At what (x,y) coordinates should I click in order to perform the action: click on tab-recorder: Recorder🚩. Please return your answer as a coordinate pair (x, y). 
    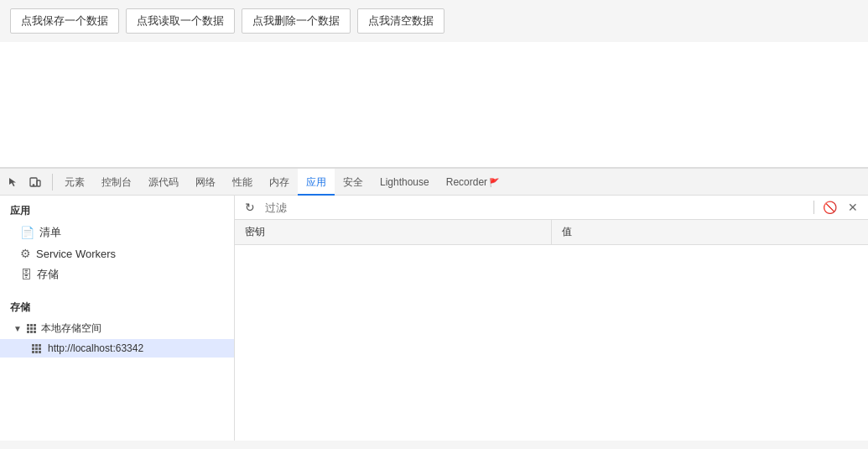
    Looking at the image, I should click on (473, 182).